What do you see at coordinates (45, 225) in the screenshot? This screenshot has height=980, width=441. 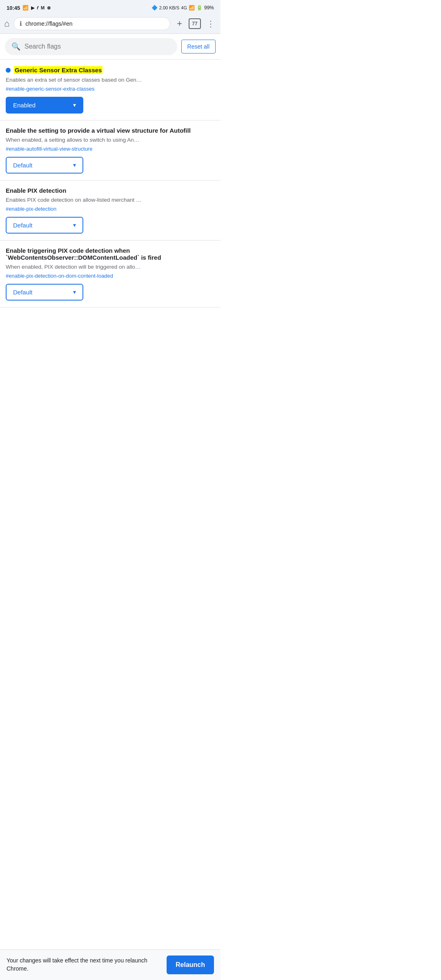 I see `flag-dropdown-3: Default ▾` at bounding box center [45, 225].